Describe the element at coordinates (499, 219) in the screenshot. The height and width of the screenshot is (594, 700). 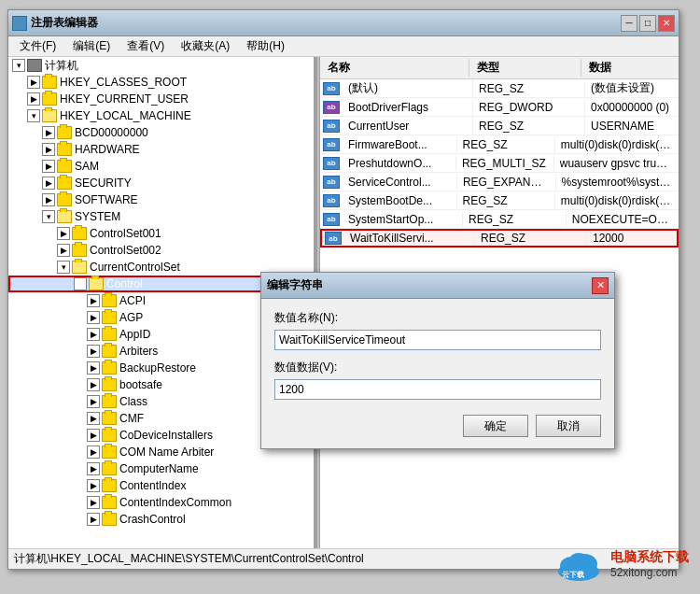
I see `reg-row-systemstartop: ab SystemStartOp... REG_SZ NOEXECUTE=OPT…` at that location.